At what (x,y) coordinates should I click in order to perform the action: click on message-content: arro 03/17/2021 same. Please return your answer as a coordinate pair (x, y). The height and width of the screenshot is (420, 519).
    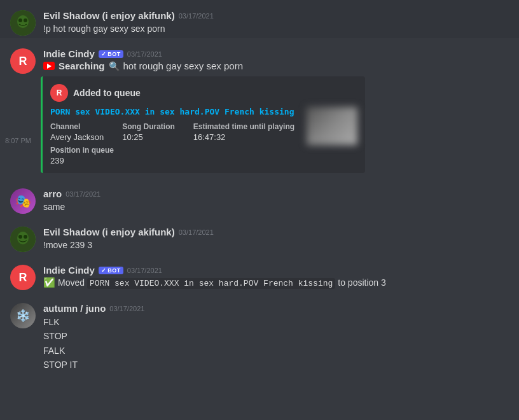
    Looking at the image, I should click on (276, 201).